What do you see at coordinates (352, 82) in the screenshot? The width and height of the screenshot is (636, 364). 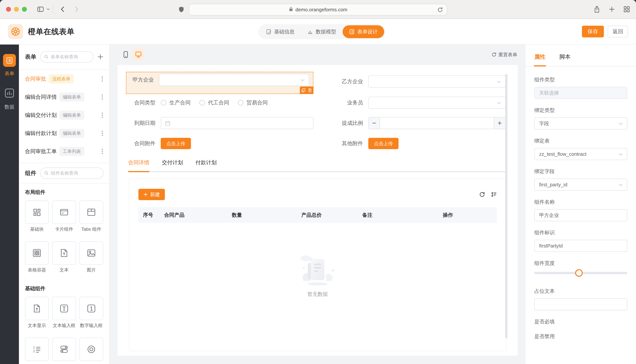 I see `field-label: 乙方企业` at bounding box center [352, 82].